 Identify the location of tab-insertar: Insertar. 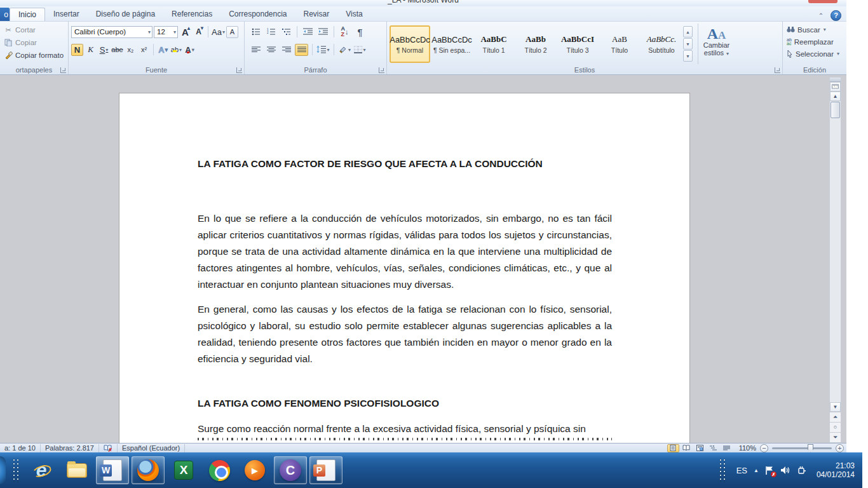
(66, 14).